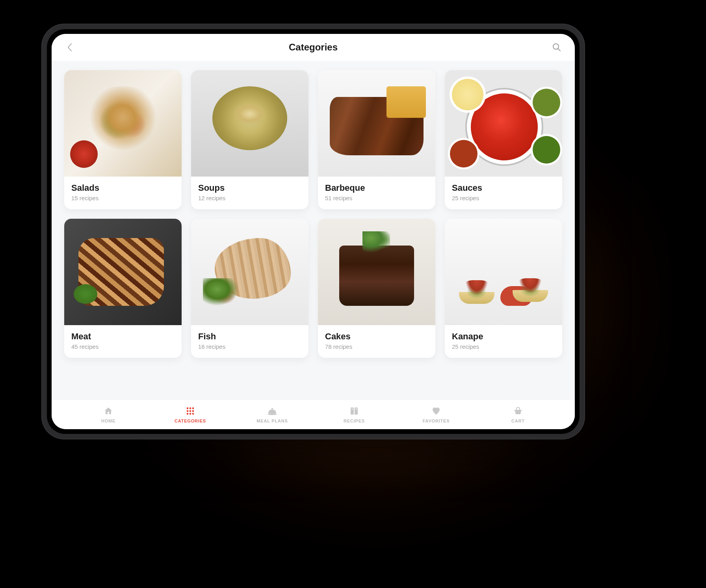  What do you see at coordinates (250, 123) in the screenshot?
I see `category-image-soups` at bounding box center [250, 123].